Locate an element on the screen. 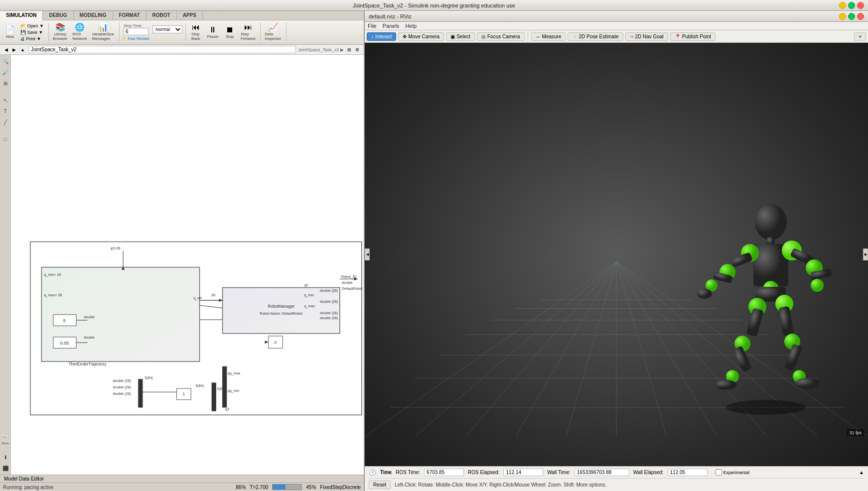 Image resolution: width=868 pixels, height=491 pixels. svg-text: double (28) is located at coordinates (122, 387).